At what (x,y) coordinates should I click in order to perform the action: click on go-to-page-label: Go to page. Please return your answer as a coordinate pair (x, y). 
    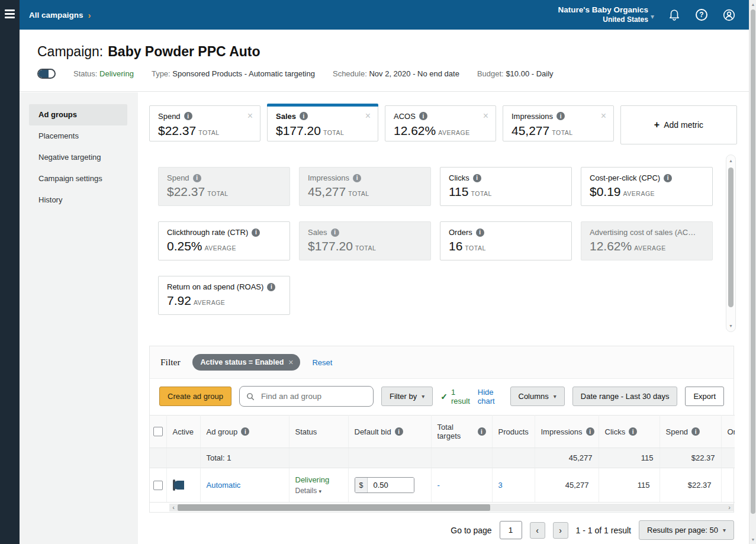
    Looking at the image, I should click on (471, 530).